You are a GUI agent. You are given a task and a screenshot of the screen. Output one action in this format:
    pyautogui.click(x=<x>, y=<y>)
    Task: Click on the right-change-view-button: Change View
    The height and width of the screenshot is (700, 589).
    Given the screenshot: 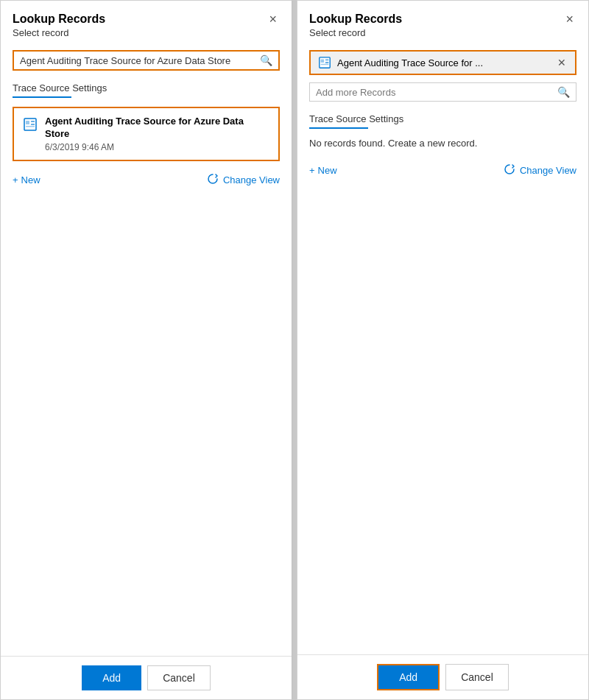 What is the action you would take?
    pyautogui.click(x=540, y=171)
    